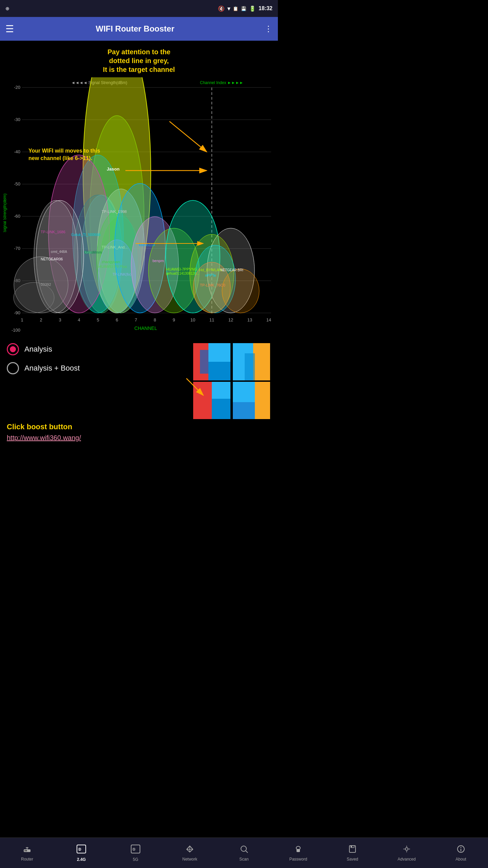 The height and width of the screenshot is (868, 488). I want to click on svg-text: 03392, so click(46, 284).